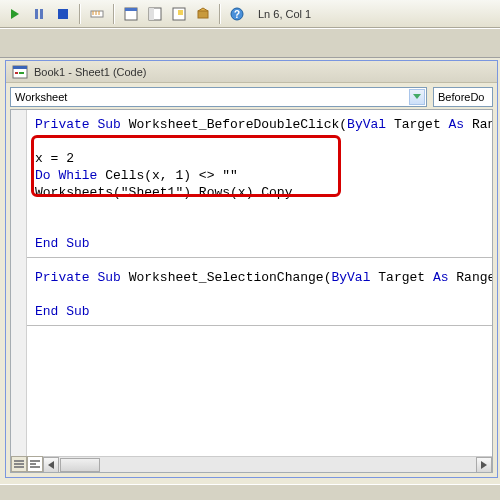  I want to click on continue-button, so click(15, 14).